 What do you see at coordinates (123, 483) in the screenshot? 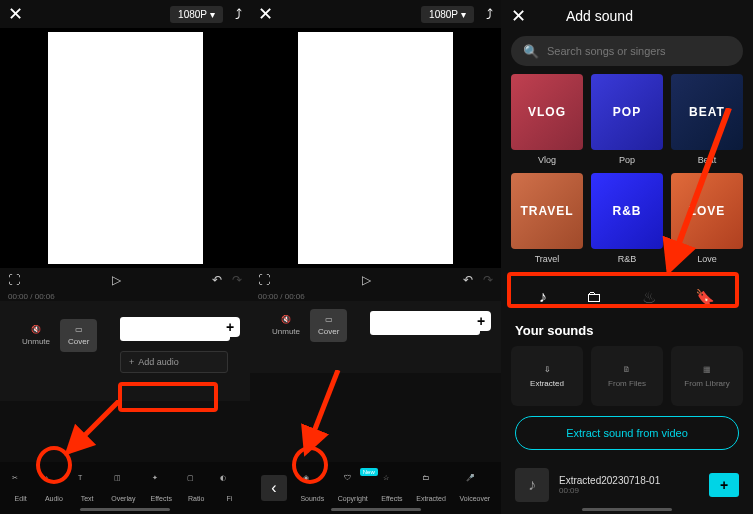
I see `overlay-icon: ◫` at bounding box center [123, 483].